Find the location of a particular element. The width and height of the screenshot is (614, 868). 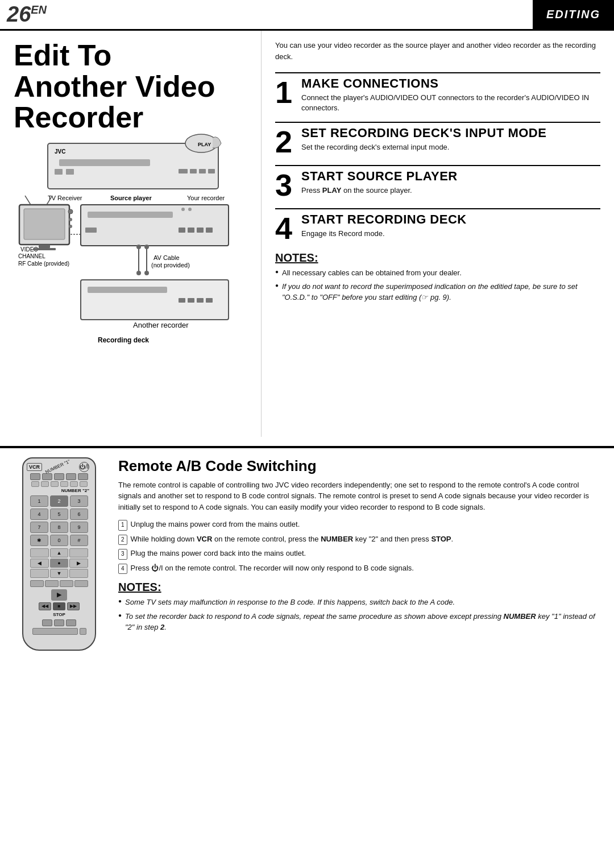

remote-intro-text: The remote control is capable of control… is located at coordinates (359, 496).